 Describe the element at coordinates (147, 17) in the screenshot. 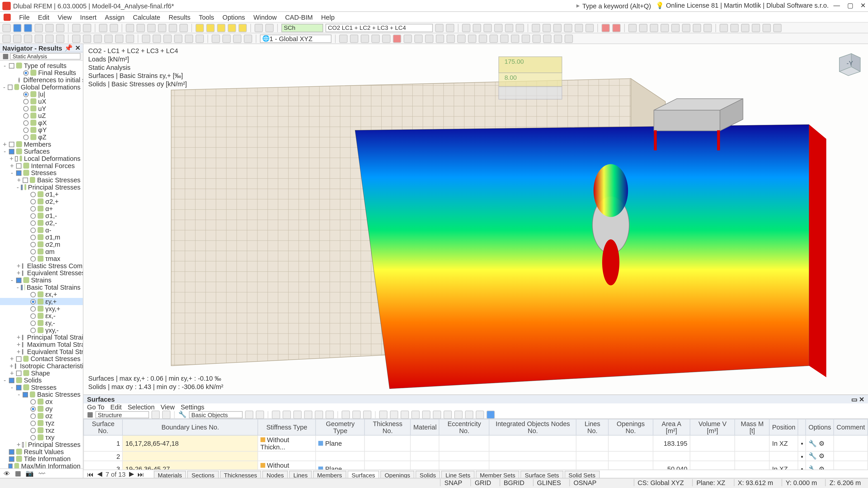

I see `menu-calculate: Calculate` at that location.